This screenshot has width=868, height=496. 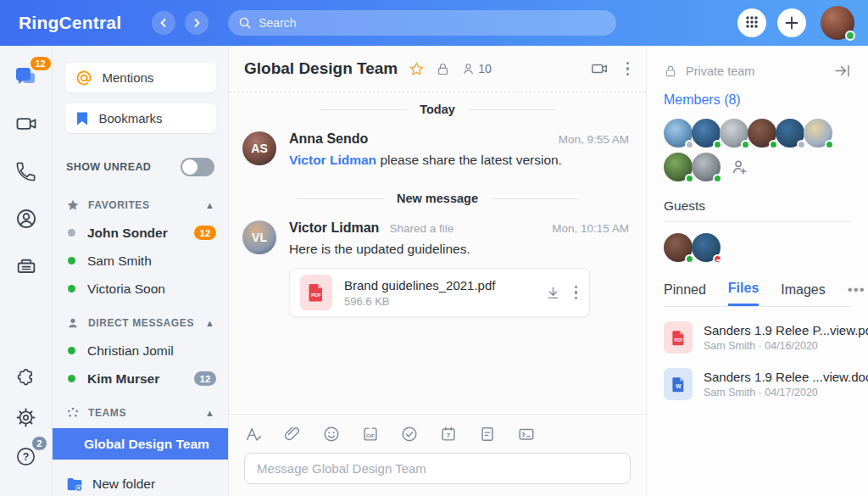 What do you see at coordinates (437, 198) in the screenshot?
I see `new-message-divider: New message` at bounding box center [437, 198].